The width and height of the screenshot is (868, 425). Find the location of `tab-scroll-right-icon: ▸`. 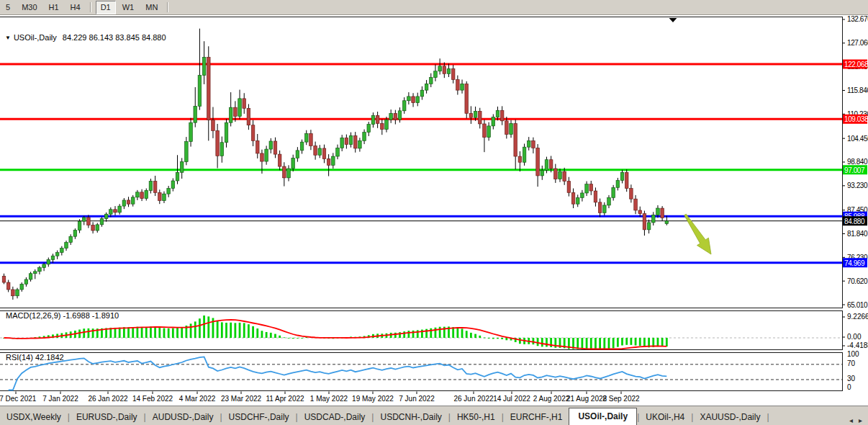

tab-scroll-right-icon: ▸ is located at coordinates (861, 420).